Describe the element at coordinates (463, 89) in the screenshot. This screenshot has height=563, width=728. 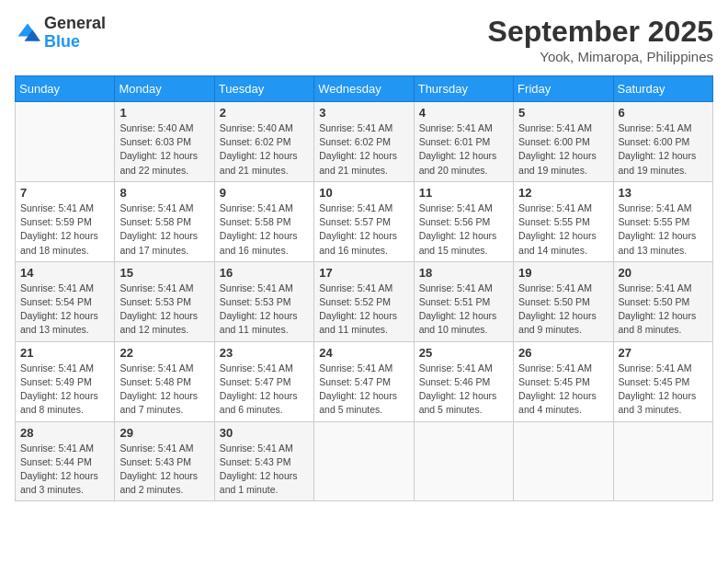
I see `calendar-header-thursday: Thursday` at that location.